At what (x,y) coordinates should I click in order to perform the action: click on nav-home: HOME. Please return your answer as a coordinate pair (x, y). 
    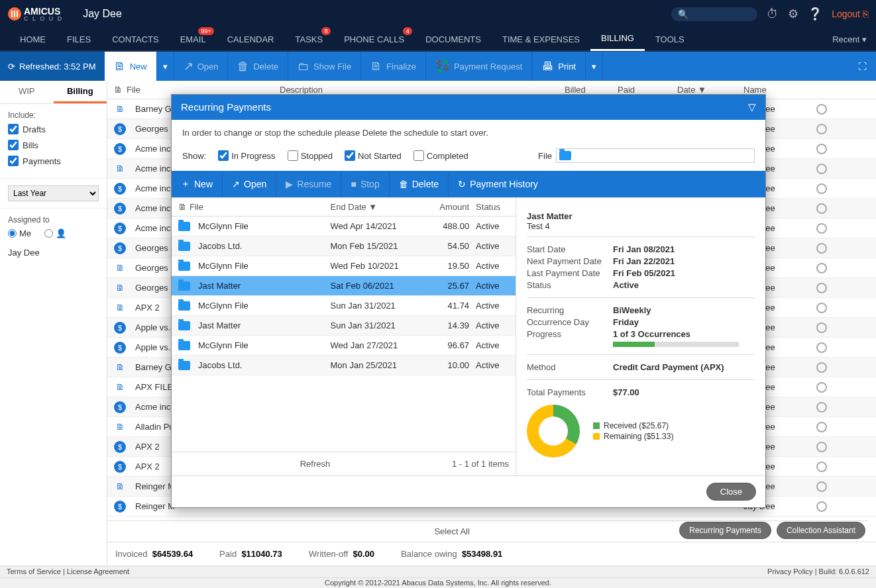
    Looking at the image, I should click on (33, 39).